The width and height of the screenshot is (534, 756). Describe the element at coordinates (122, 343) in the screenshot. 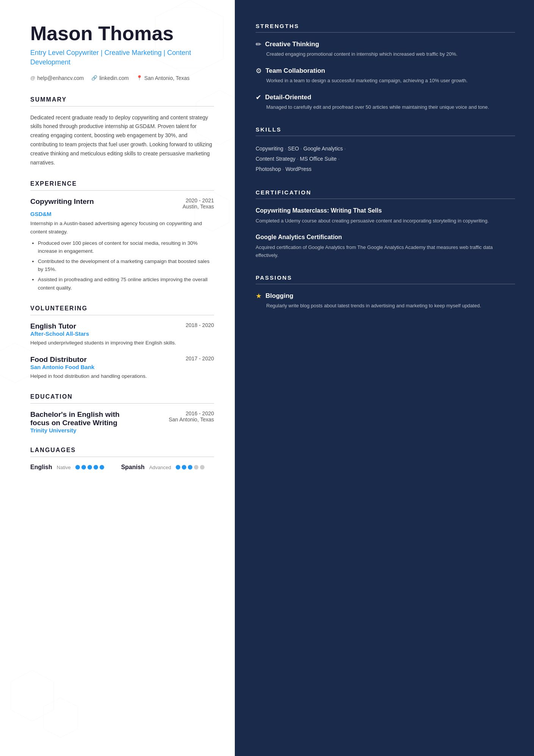

I see `vol-desc-0: Helped underprivileged students in impro…` at that location.